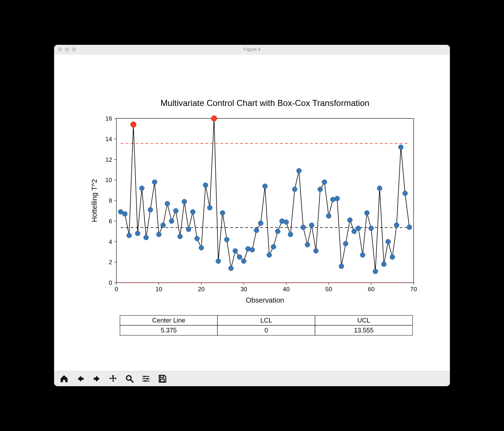  I want to click on x-tick-label: 30, so click(243, 289).